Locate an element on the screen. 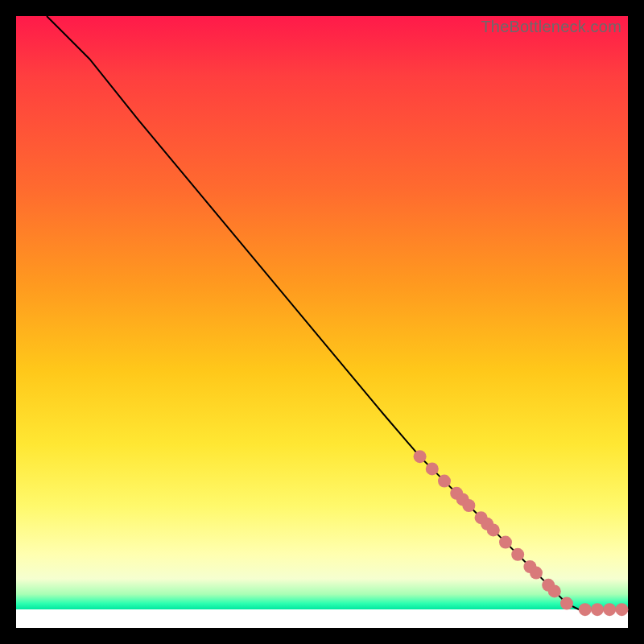 The image size is (644, 644). points-group is located at coordinates (522, 533).